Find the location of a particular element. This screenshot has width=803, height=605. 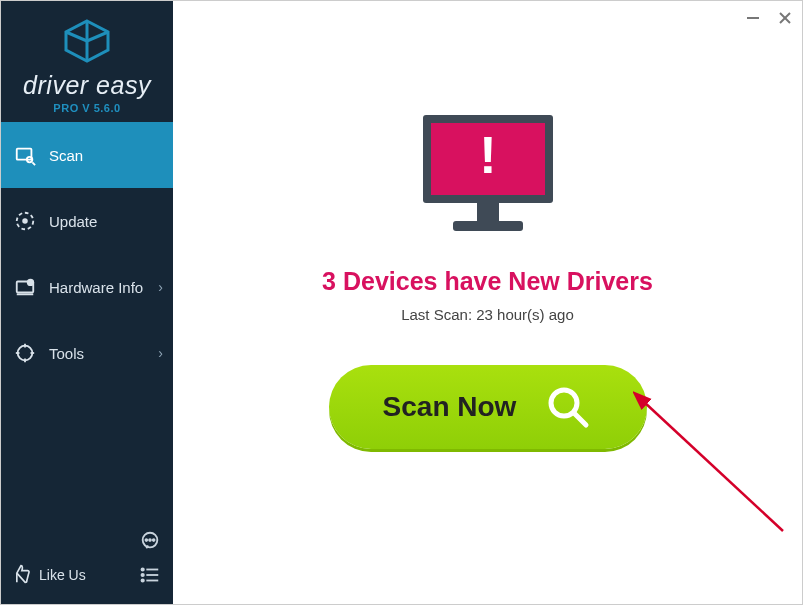

feedback-icon is located at coordinates (150, 541).